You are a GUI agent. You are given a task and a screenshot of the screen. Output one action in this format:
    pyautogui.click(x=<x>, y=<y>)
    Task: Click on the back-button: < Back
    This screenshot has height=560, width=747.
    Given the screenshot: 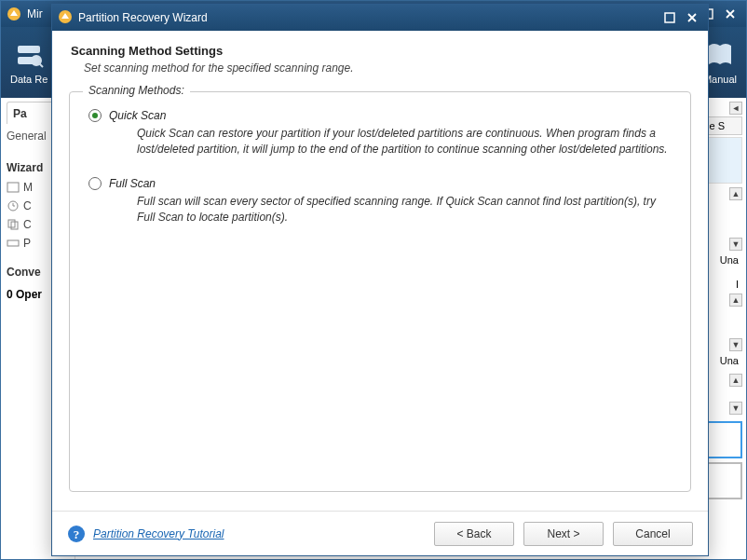 What is the action you would take?
    pyautogui.click(x=474, y=534)
    